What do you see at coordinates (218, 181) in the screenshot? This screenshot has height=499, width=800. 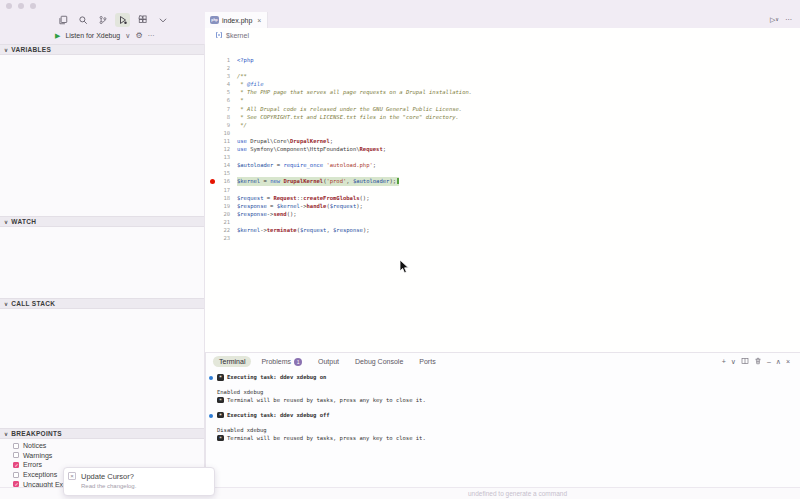 I see `line-number: 16` at bounding box center [218, 181].